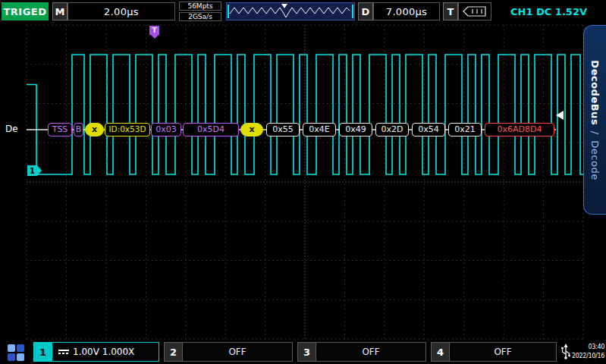 This screenshot has width=606, height=364. Describe the element at coordinates (595, 160) in the screenshot. I see `menu-tab-secondary: Decode` at that location.